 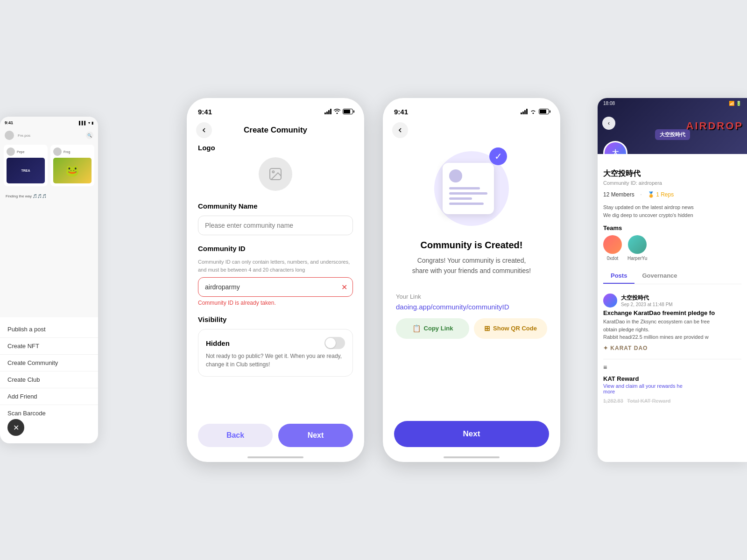 I want to click on tab-governance: Governance, so click(x=659, y=276).